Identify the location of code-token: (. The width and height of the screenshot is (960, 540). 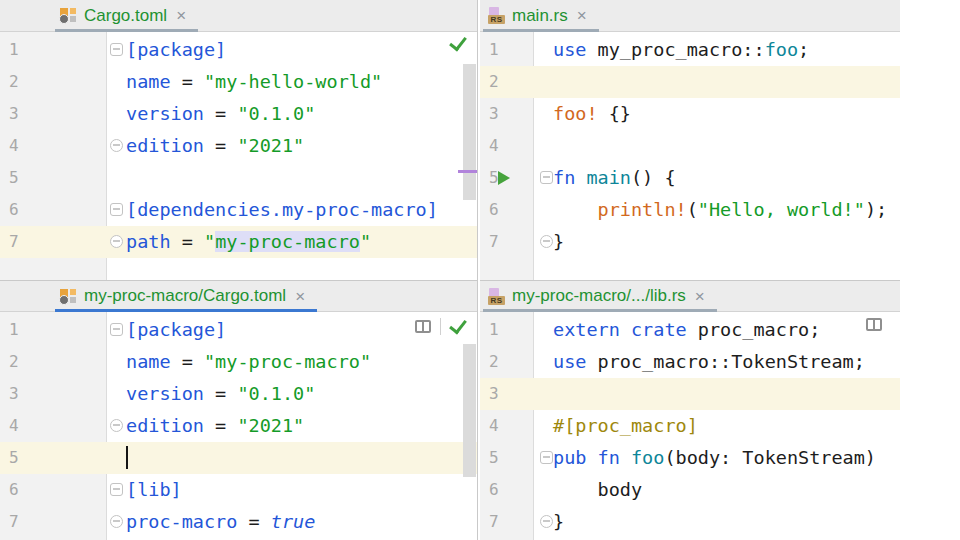
(692, 210).